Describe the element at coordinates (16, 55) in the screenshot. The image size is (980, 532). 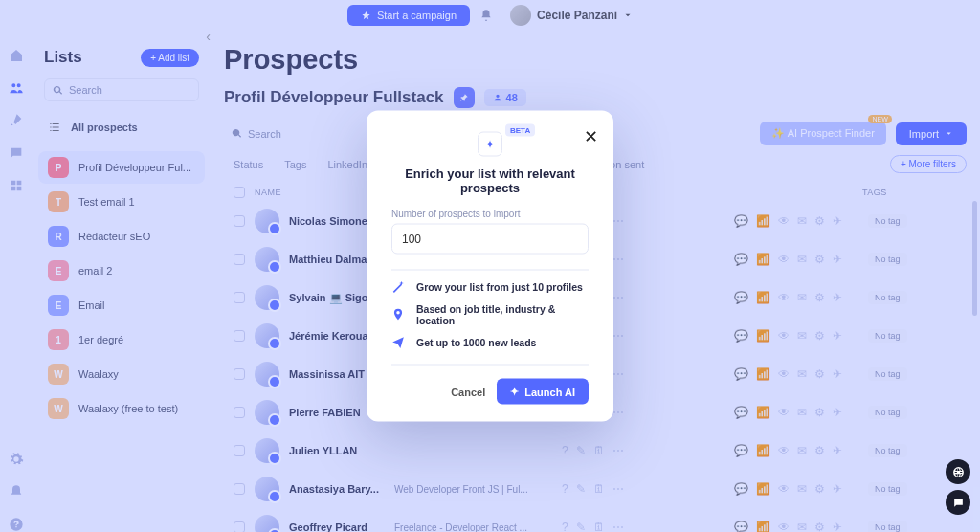
I see `home-icon` at that location.